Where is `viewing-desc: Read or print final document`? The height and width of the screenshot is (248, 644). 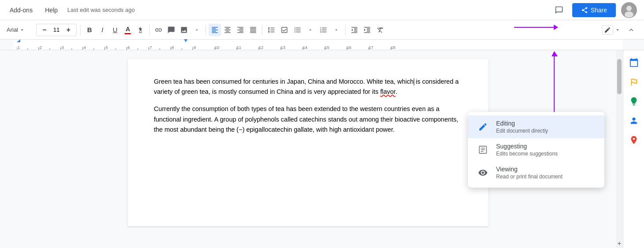
viewing-desc: Read or print final document is located at coordinates (529, 177).